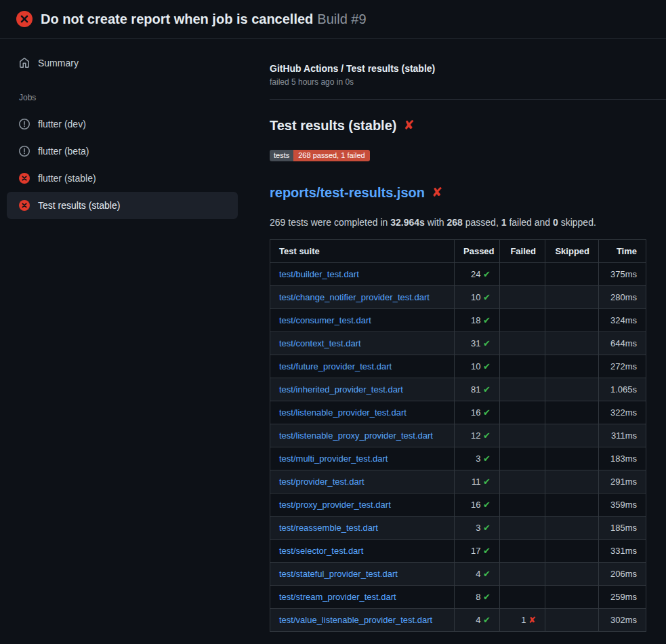 The height and width of the screenshot is (644, 666). What do you see at coordinates (477, 321) in the screenshot?
I see `passed-cell: 18 ✔` at bounding box center [477, 321].